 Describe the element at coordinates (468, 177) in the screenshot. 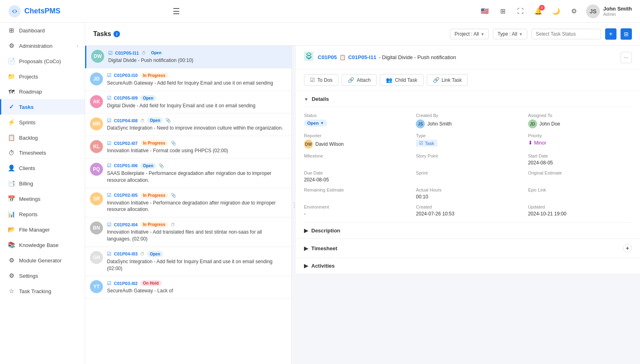

I see `field-sprint: Sprint` at that location.